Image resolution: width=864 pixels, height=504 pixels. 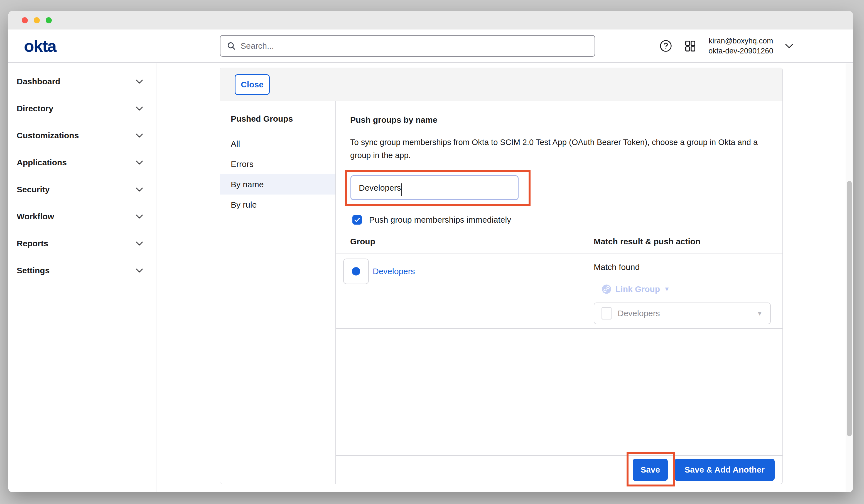 I want to click on nav-item-by-rule: By rule, so click(x=278, y=205).